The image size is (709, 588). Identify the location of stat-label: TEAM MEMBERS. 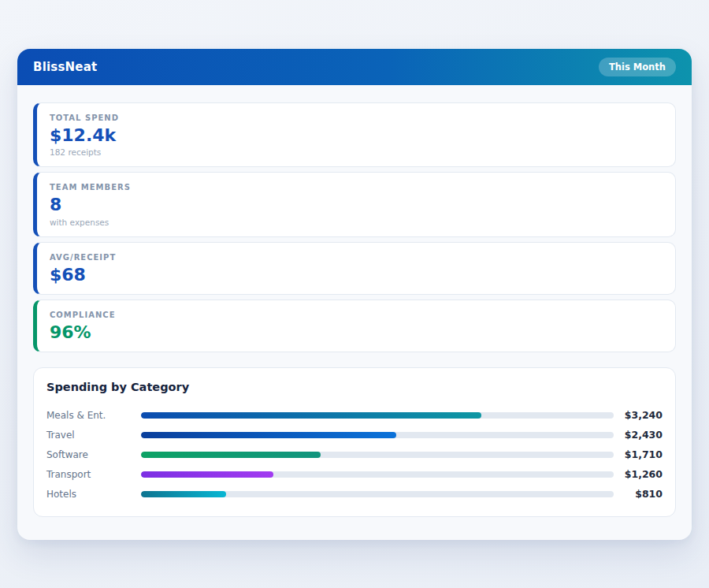
(356, 188).